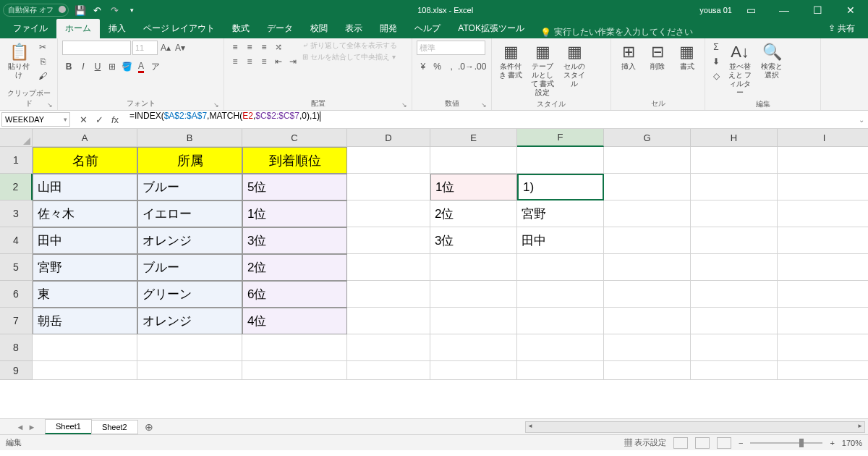 The width and height of the screenshot is (868, 456). What do you see at coordinates (190, 138) in the screenshot?
I see `column-header-B: B` at bounding box center [190, 138].